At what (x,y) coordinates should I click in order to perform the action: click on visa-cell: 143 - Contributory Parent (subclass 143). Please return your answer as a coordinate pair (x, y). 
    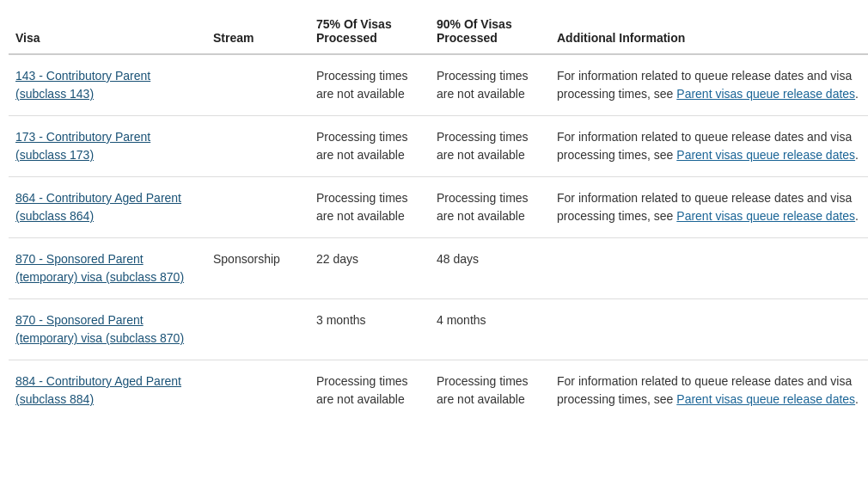
    Looking at the image, I should click on (107, 85).